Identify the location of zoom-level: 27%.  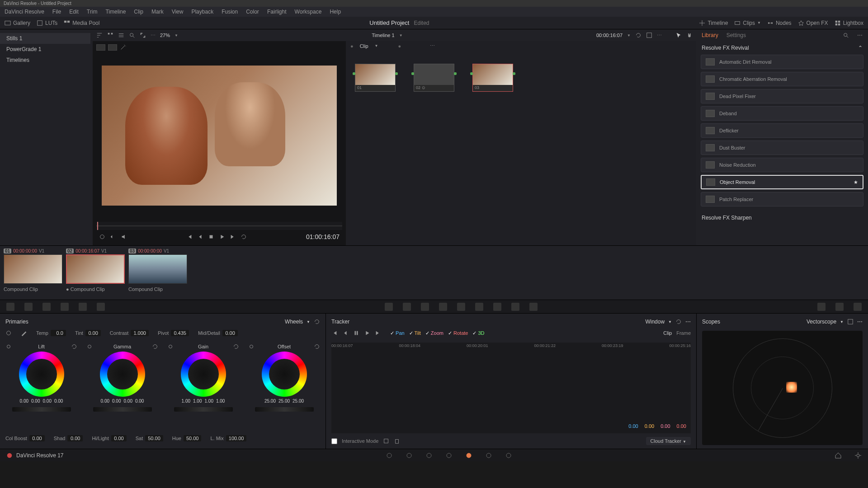
(165, 35).